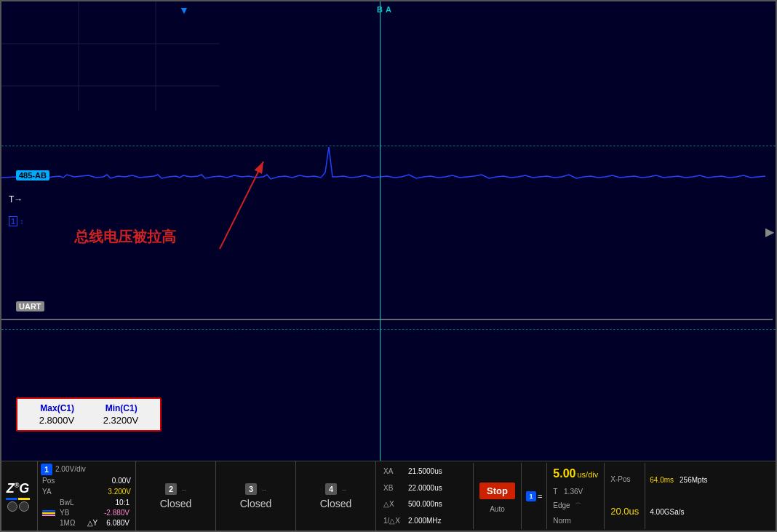 Image resolution: width=777 pixels, height=532 pixels. I want to click on meas-col1-header: Max(C1), so click(57, 408).